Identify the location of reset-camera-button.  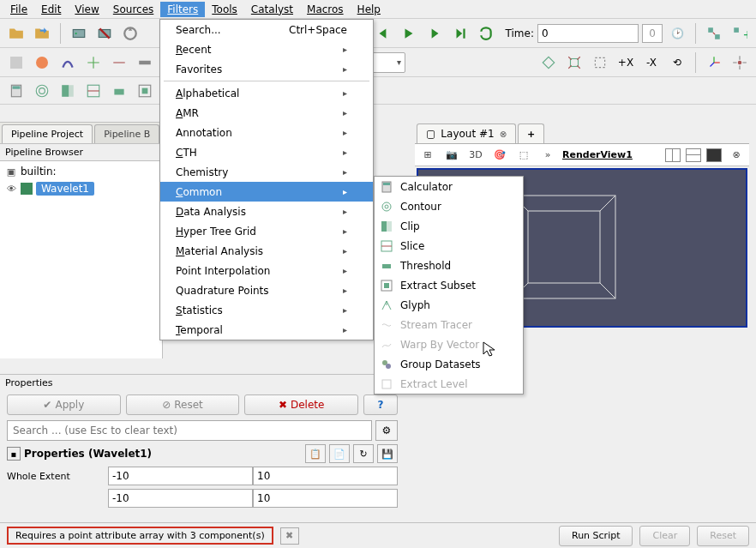
(549, 63).